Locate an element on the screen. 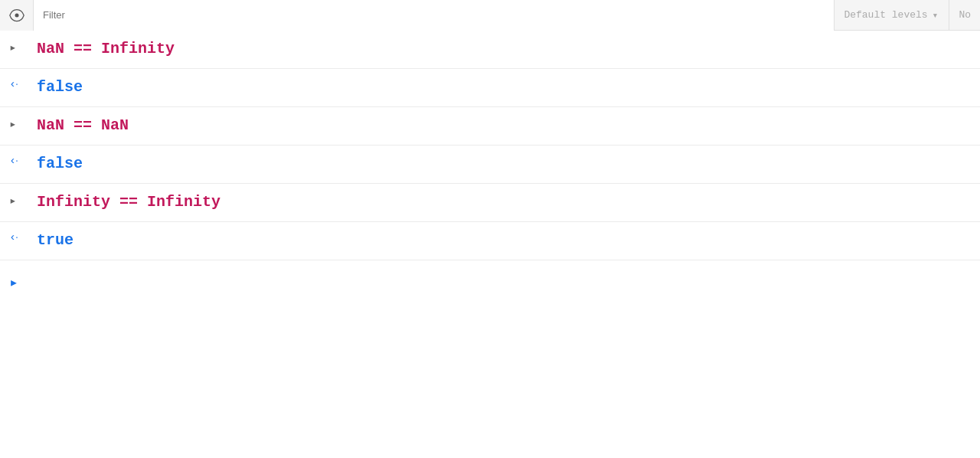  result-4: false is located at coordinates (60, 163).